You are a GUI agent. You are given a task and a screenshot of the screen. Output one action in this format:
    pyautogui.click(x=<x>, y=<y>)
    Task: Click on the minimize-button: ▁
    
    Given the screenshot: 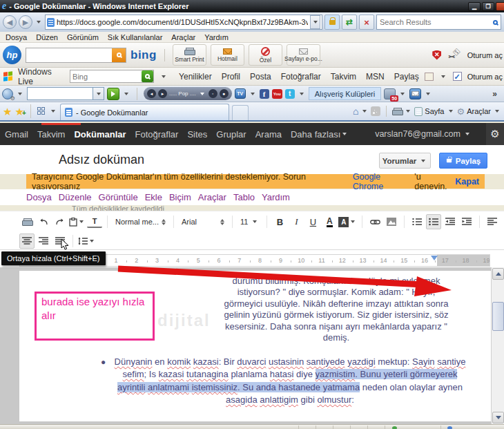 What is the action you would take?
    pyautogui.click(x=474, y=7)
    